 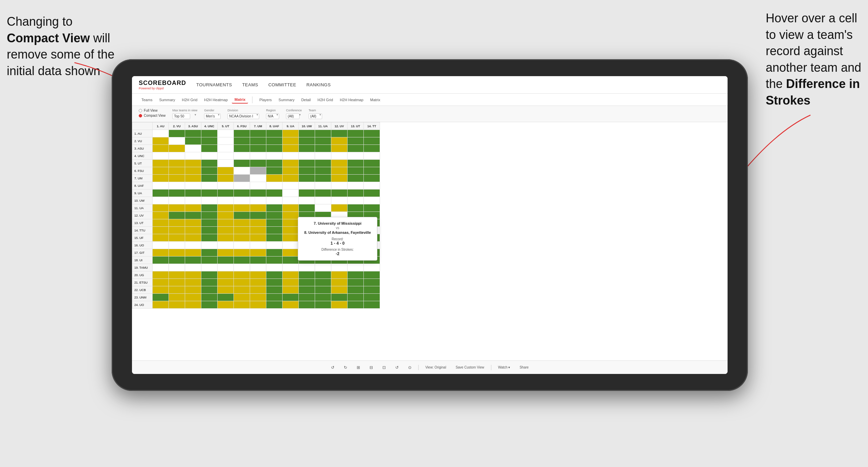 I want to click on nav-tournaments: TOURNAMENTS, so click(x=214, y=85).